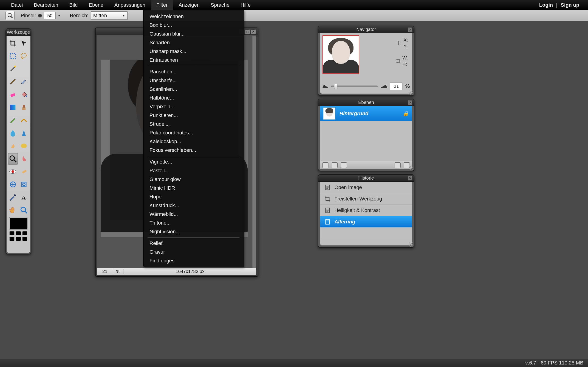 The width and height of the screenshot is (588, 367). Describe the element at coordinates (24, 43) in the screenshot. I see `tool-move` at that location.